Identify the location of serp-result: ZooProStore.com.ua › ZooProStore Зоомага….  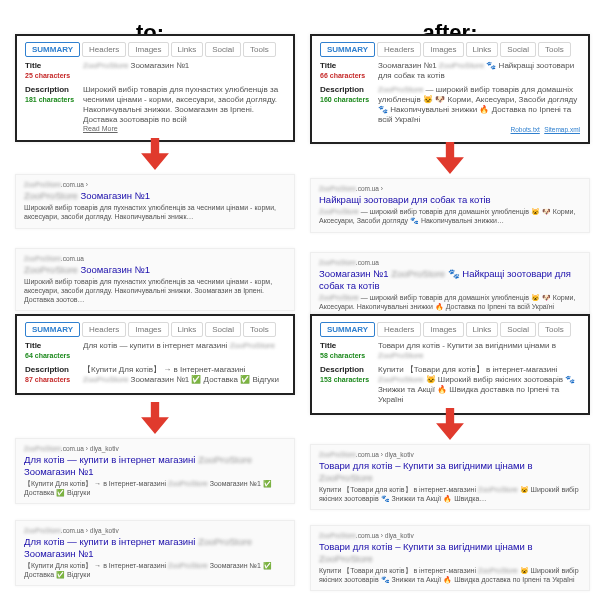
(155, 202).